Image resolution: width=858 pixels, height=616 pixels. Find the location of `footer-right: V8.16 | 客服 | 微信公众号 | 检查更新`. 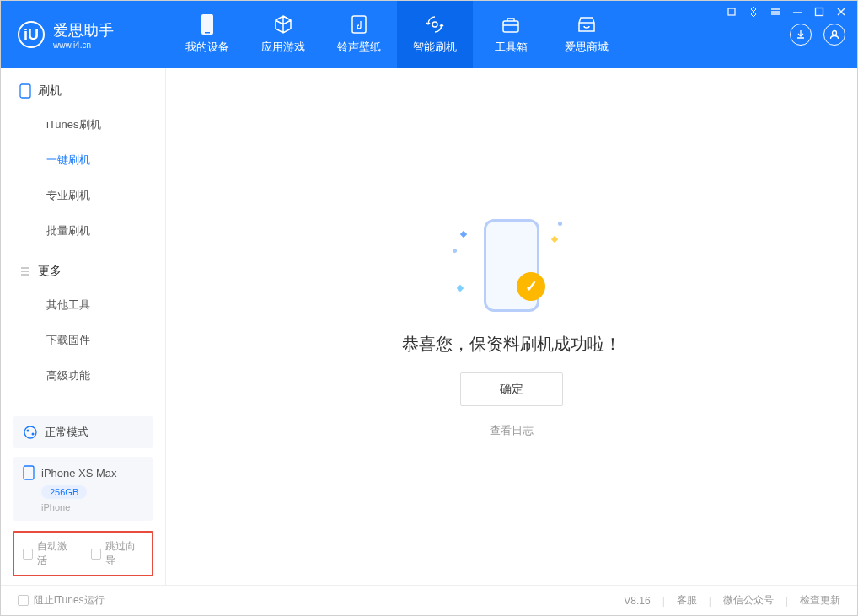

footer-right: V8.16 | 客服 | 微信公众号 | 检查更新 is located at coordinates (732, 600).